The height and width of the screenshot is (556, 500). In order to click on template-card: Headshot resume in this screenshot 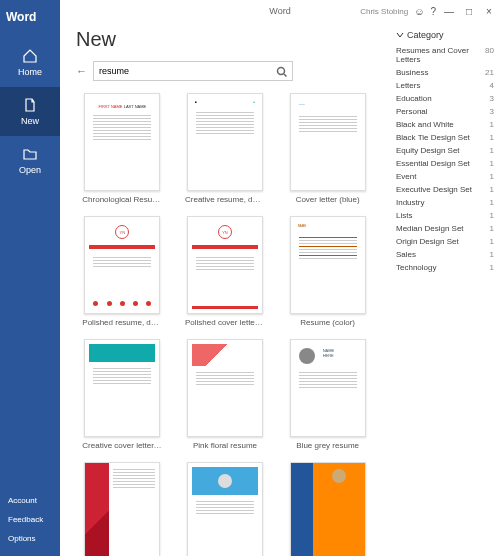, I will do `click(328, 509)`.